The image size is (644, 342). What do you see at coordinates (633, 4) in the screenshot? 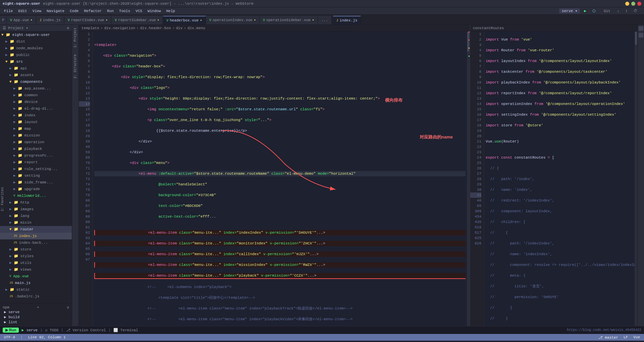
I see `win-max-btn` at bounding box center [633, 4].